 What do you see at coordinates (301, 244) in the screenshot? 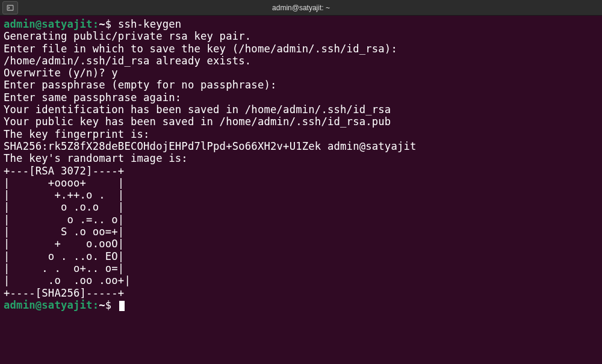
I see `randomart-line: | + o.ooO|` at bounding box center [301, 244].